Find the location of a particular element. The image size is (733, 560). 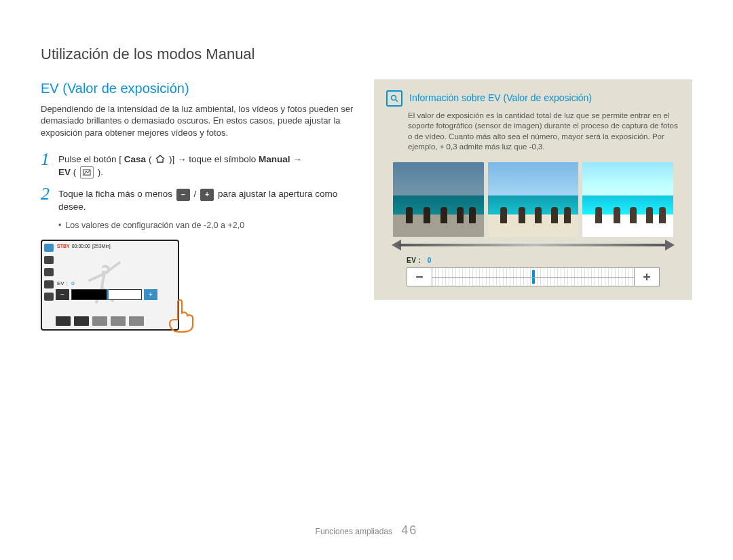

ev-track is located at coordinates (533, 277).